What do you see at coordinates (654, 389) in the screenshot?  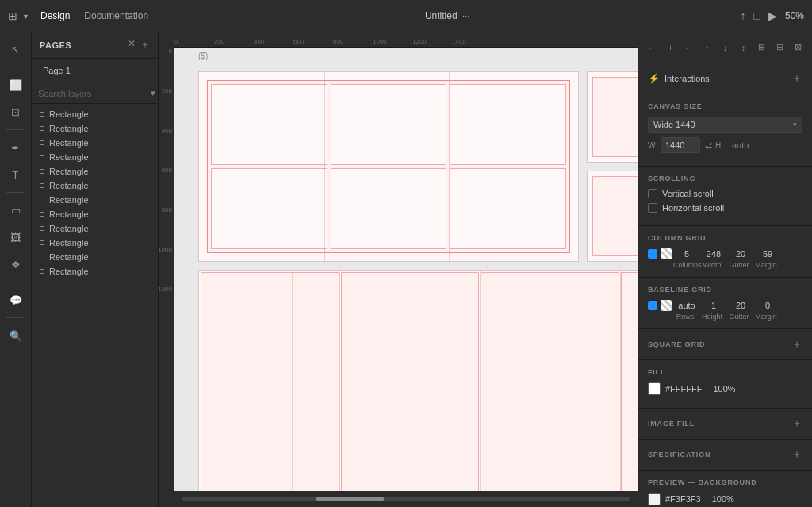 I see `fill-color-swatch` at bounding box center [654, 389].